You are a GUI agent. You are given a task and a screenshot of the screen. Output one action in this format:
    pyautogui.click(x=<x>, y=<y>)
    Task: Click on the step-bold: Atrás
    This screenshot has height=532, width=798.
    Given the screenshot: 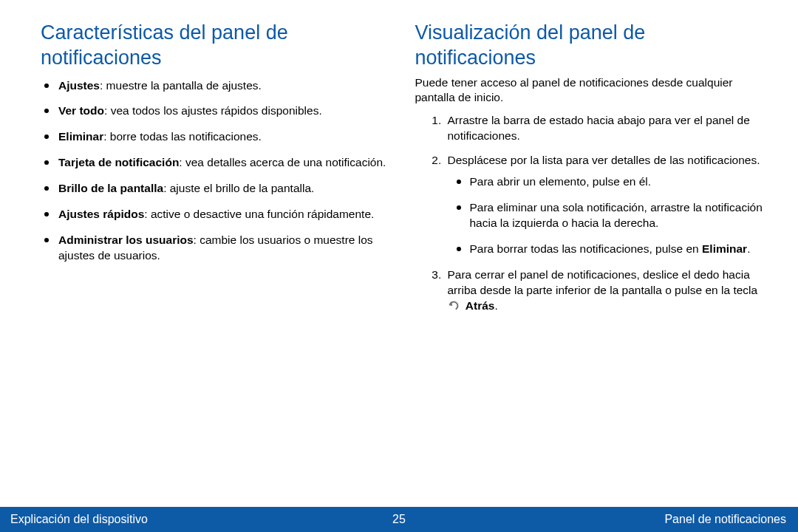 What is the action you would take?
    pyautogui.click(x=480, y=306)
    